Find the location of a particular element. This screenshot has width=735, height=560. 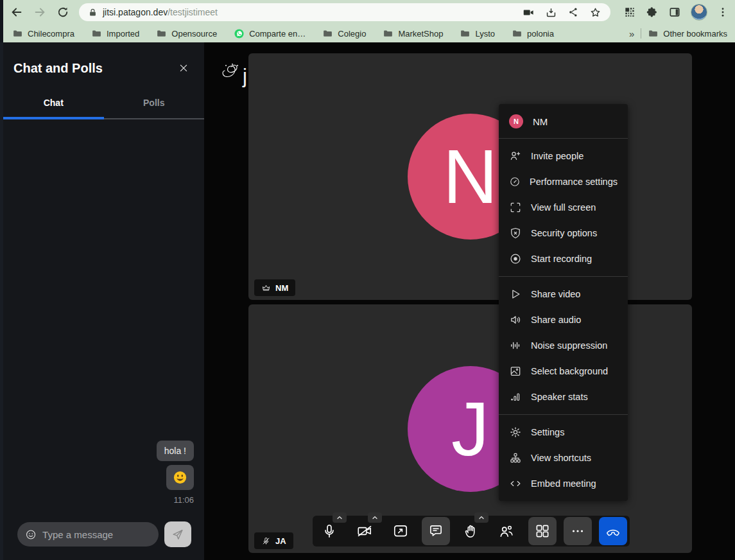

microphone-options-chevron is located at coordinates (340, 518).